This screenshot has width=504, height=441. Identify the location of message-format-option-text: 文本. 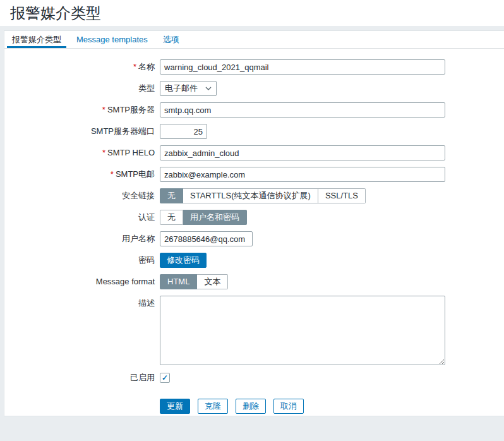
(212, 282).